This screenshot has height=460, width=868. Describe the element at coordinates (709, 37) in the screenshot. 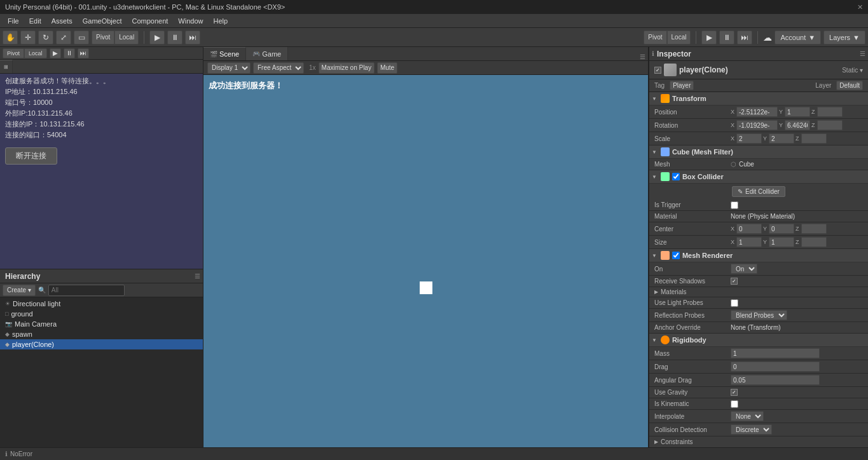

I see `play-button2: ▶` at that location.